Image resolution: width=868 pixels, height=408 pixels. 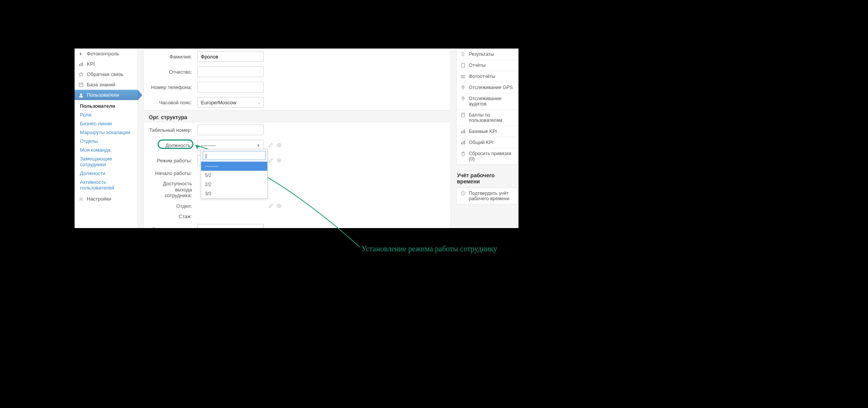 I want to click on dept-actions, so click(x=275, y=206).